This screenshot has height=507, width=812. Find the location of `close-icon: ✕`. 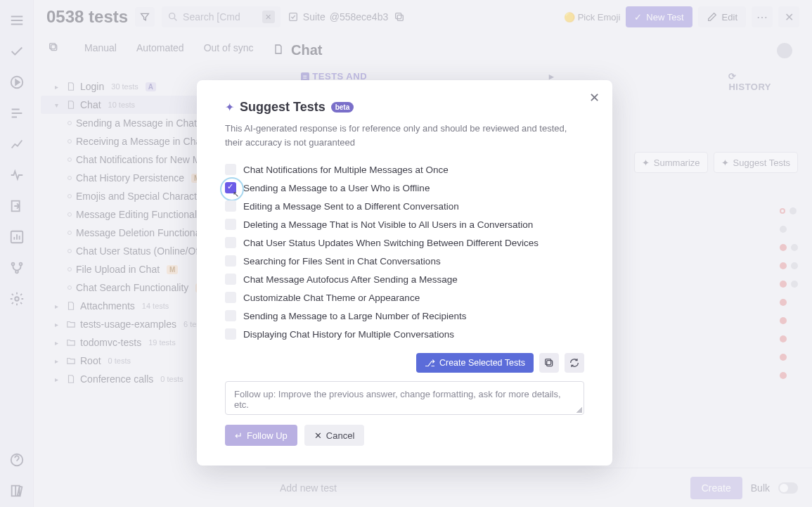

close-icon: ✕ is located at coordinates (318, 436).